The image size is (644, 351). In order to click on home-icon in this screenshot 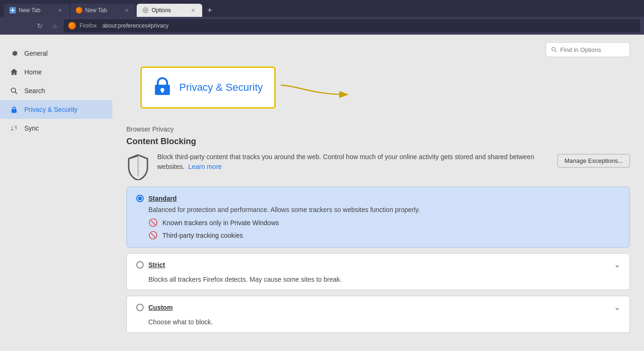, I will do `click(14, 72)`.